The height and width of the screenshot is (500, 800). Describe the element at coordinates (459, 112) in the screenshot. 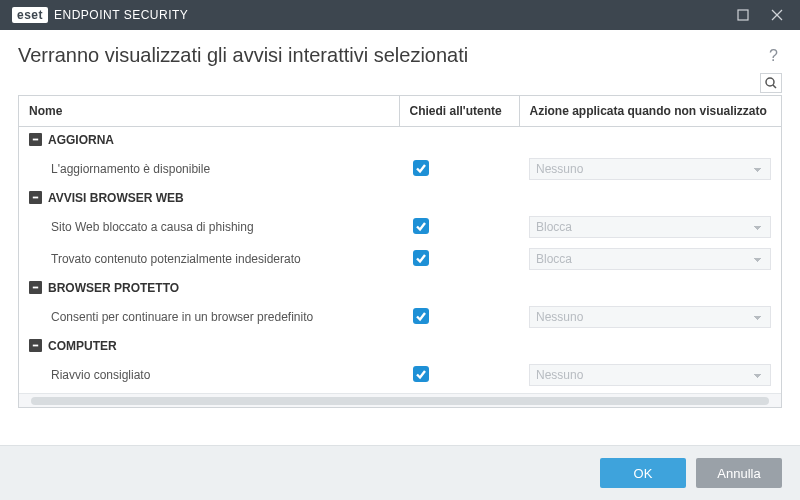

I see `col-header-ask: Chiedi all'utente` at that location.